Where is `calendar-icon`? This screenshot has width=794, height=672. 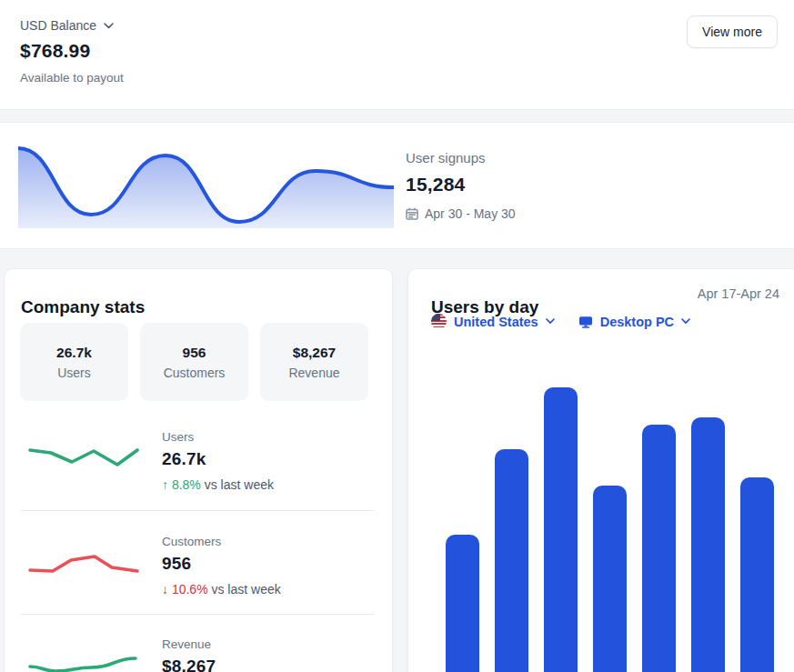 calendar-icon is located at coordinates (412, 214).